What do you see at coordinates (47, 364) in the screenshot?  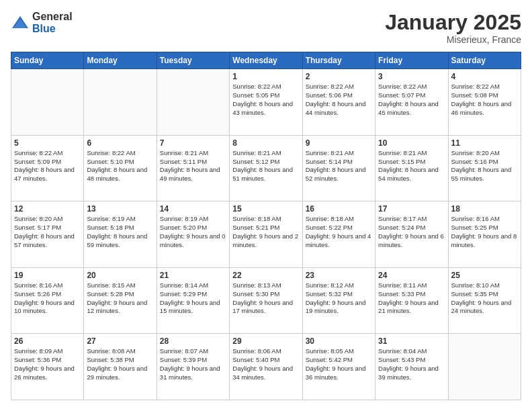 I see `day-info: Sunrise: 8:09 AM Sunset: 5:36 PM Dayligh…` at bounding box center [47, 364].